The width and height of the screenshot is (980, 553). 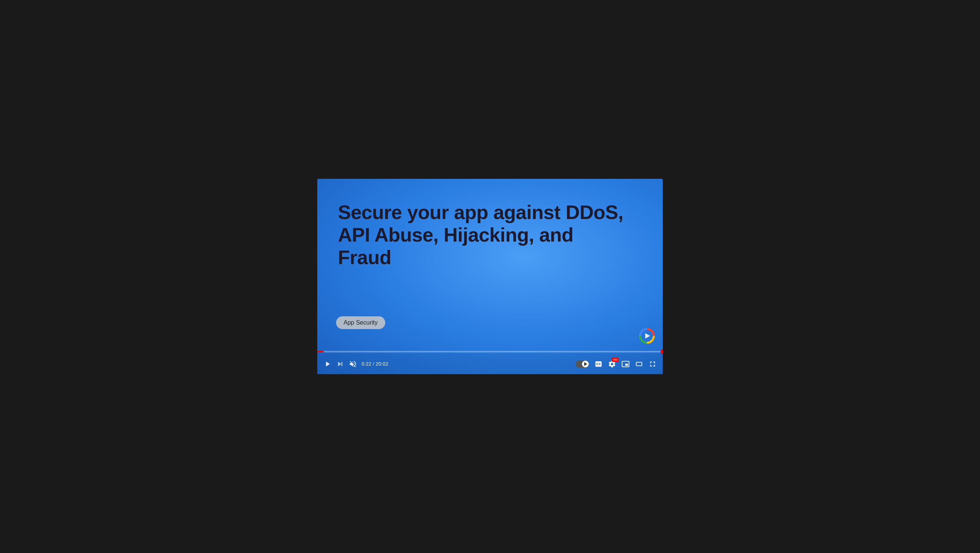 What do you see at coordinates (366, 364) in the screenshot?
I see `current-time: 0:22` at bounding box center [366, 364].